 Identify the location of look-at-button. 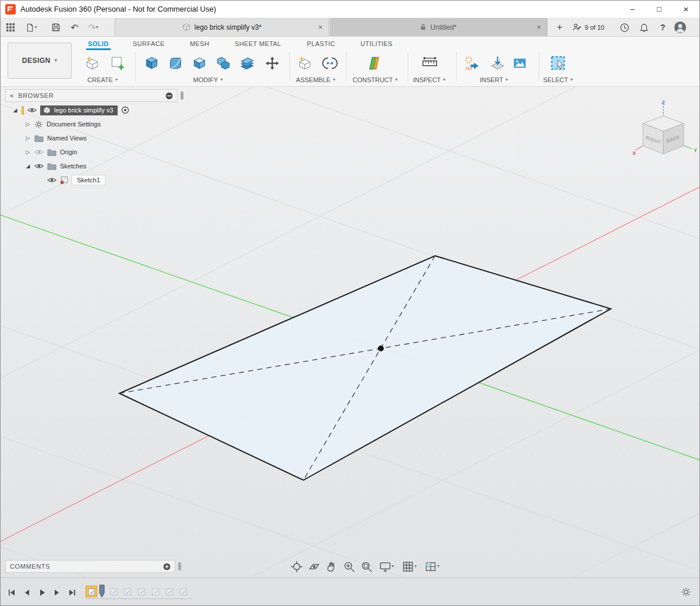
(314, 566).